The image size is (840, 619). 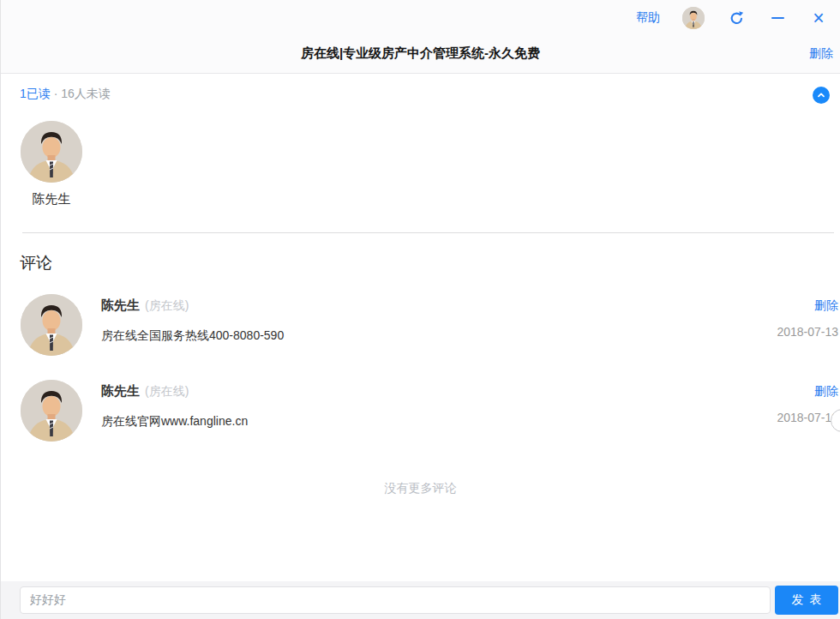 I want to click on titlebar-title-row: 房在线|专业级房产中介管理系统-永久免费 删除, so click(x=420, y=55).